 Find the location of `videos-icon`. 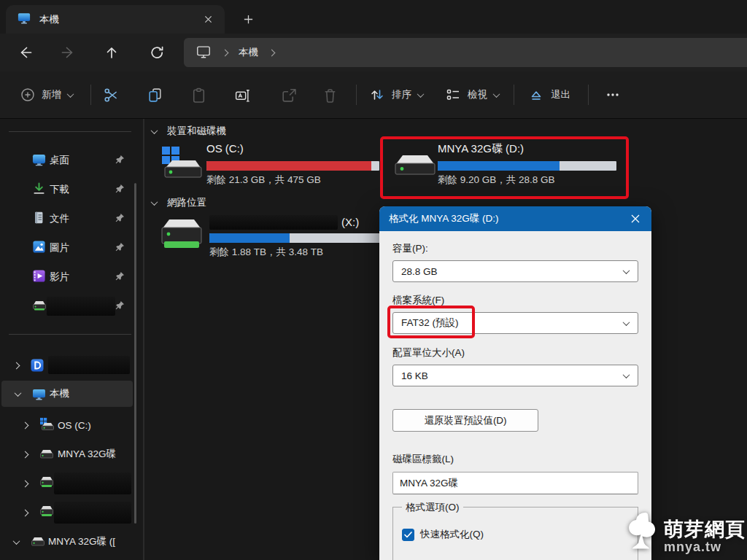

videos-icon is located at coordinates (39, 277).